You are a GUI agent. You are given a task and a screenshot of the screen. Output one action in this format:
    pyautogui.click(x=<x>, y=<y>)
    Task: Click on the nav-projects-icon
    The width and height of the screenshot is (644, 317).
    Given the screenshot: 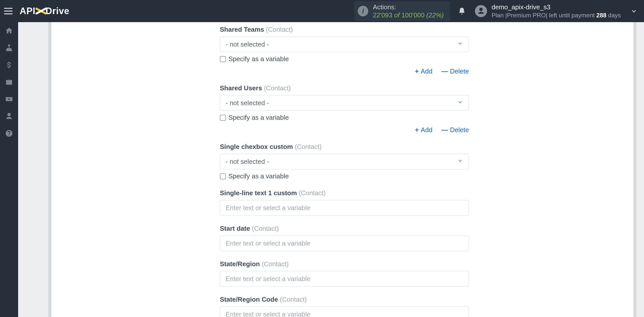 What is the action you would take?
    pyautogui.click(x=9, y=82)
    